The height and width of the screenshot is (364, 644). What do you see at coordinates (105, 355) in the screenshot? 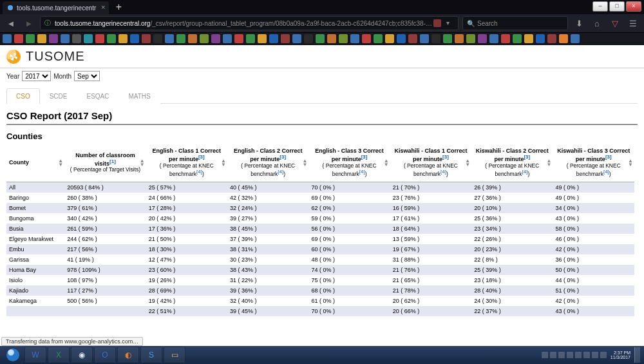
I see `taskbar-app-outlook: O` at bounding box center [105, 355].